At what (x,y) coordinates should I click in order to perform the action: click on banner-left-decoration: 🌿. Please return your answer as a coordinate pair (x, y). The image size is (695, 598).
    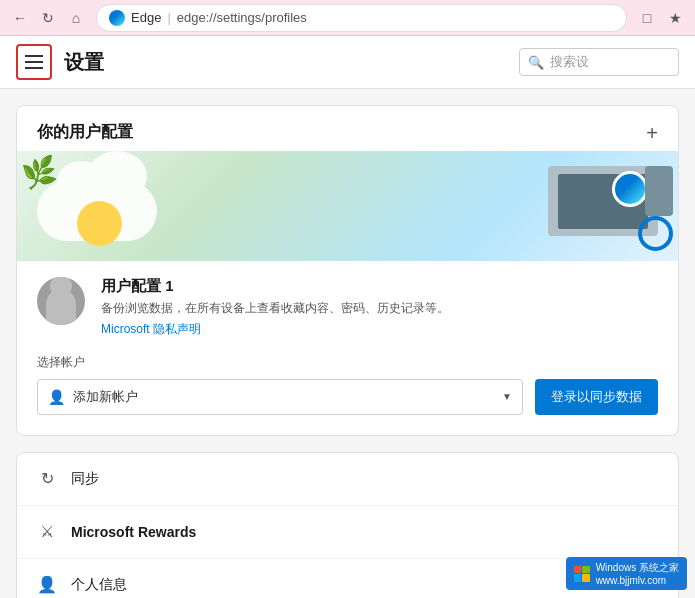
    Looking at the image, I should click on (117, 206).